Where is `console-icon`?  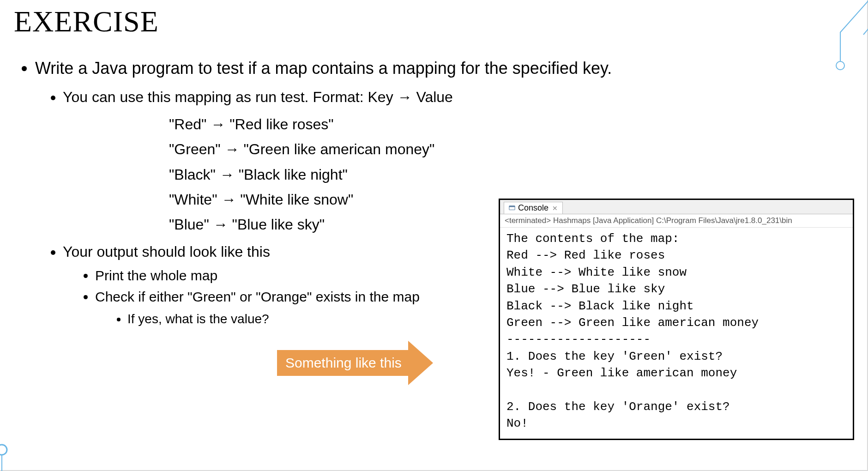
console-icon is located at coordinates (512, 208).